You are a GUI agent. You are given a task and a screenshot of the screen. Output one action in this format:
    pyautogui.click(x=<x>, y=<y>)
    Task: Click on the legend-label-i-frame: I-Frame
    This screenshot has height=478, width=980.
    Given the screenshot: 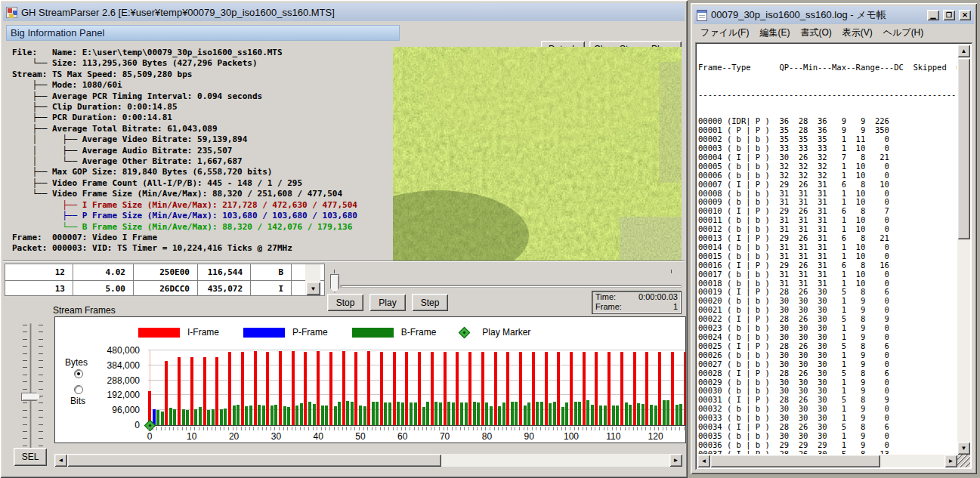 What is the action you would take?
    pyautogui.click(x=203, y=332)
    